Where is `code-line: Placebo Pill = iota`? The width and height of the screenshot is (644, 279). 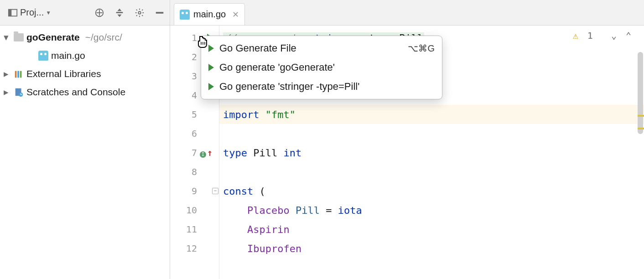 code-line: Placebo Pill = iota is located at coordinates (431, 210).